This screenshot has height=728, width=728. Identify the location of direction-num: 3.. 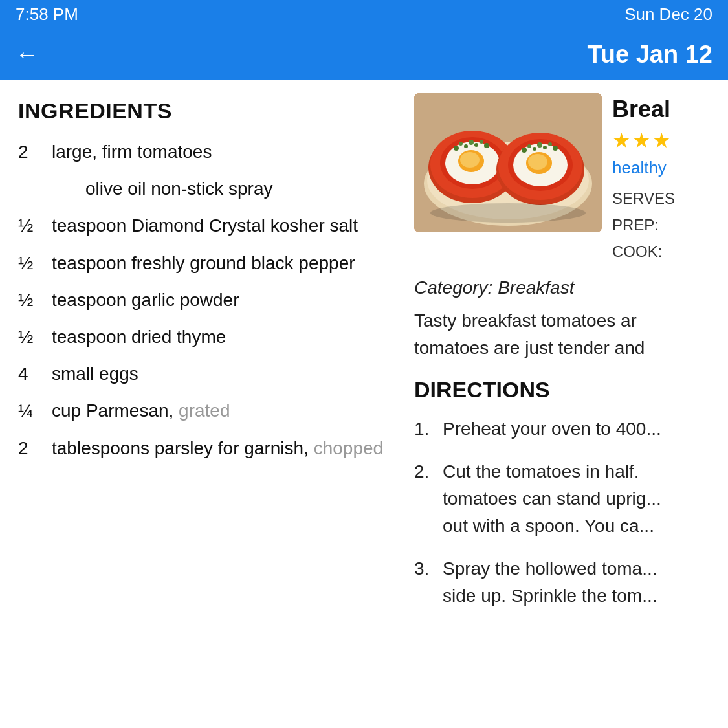
(423, 582).